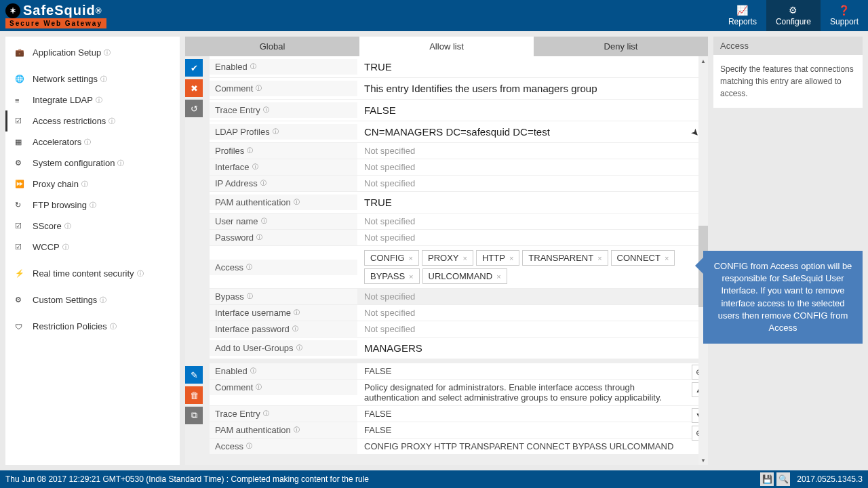 The image size is (868, 488). I want to click on sidebar-item-network: 🌐Network settingsⓘ, so click(92, 79).